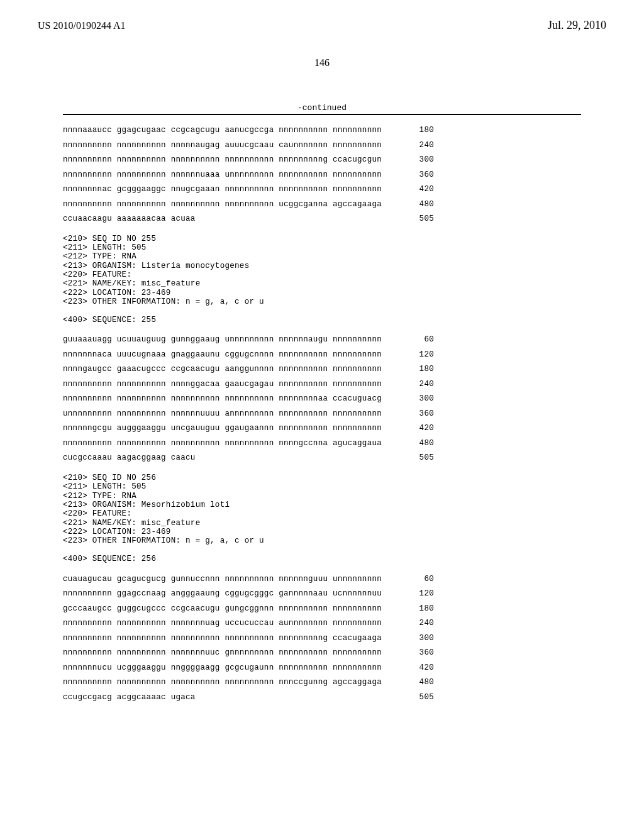  What do you see at coordinates (353, 190) in the screenshot?
I see `sequence-line: nnnnnnnnac gcgggaaggc nnugcgaaan nnnnnnn…` at bounding box center [353, 190].